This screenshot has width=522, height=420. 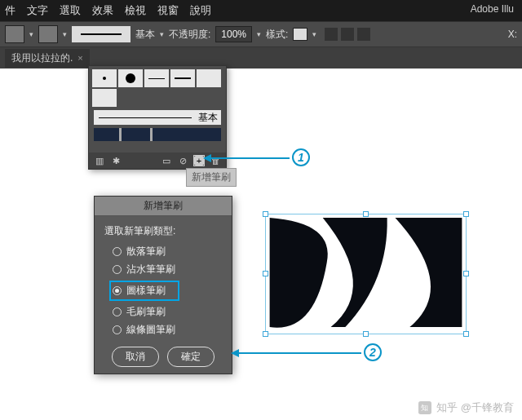 I want to click on style-swatch, so click(x=300, y=34).